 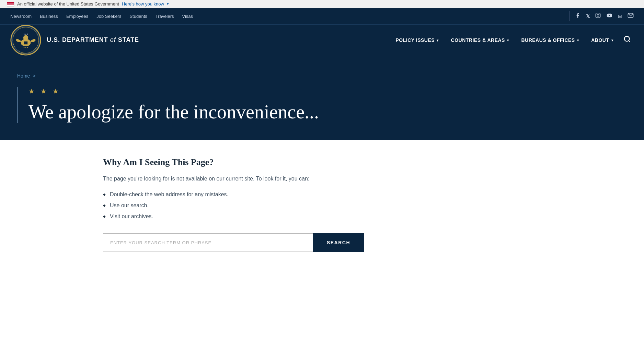 What do you see at coordinates (93, 40) in the screenshot?
I see `logo-text: U.S. DEPARTMENT of STATE` at bounding box center [93, 40].